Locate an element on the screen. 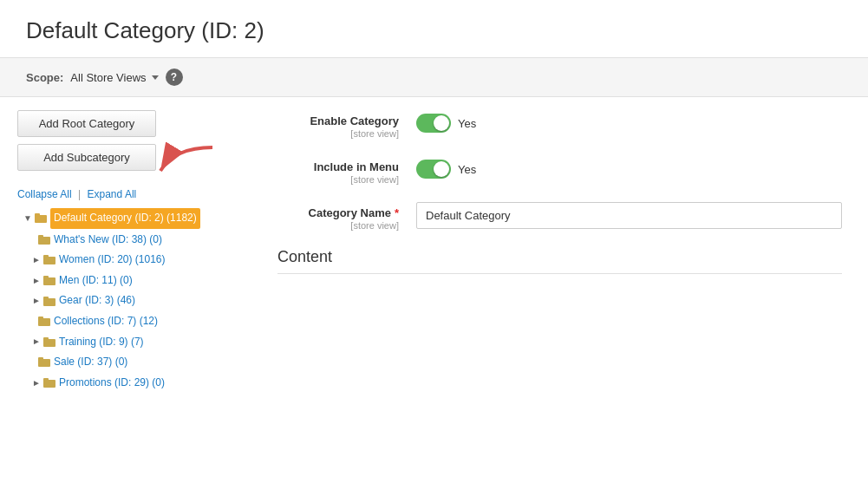 The height and width of the screenshot is (483, 868). tree-toggle-0: ▼ is located at coordinates (28, 219).